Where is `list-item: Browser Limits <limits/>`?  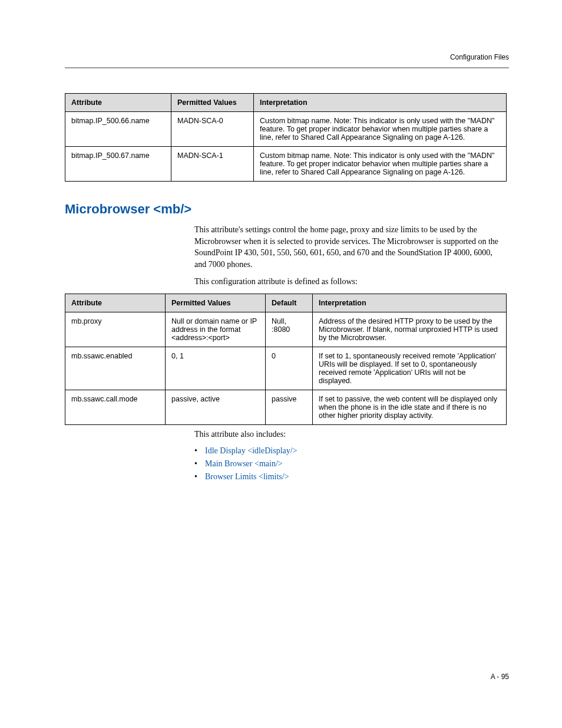
list-item: Browser Limits <limits/> is located at coordinates (348, 477).